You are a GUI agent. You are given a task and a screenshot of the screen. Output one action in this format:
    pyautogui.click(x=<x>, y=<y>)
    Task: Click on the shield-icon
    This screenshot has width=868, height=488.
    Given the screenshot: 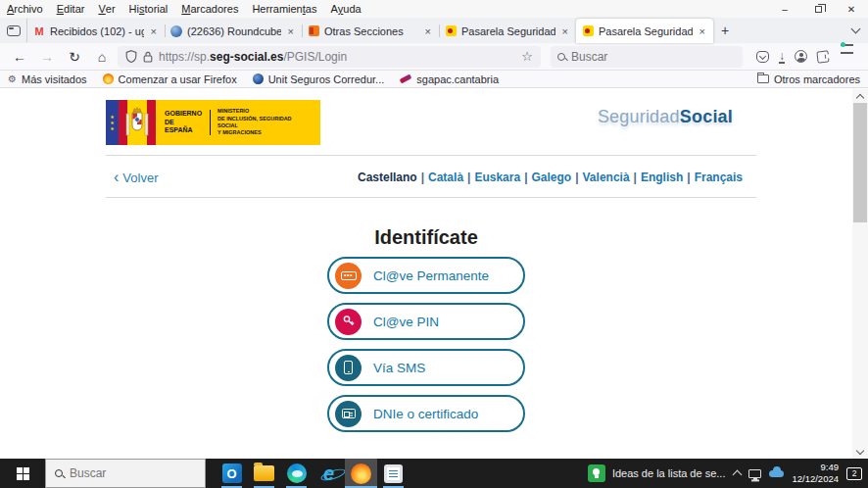 What is the action you would take?
    pyautogui.click(x=131, y=57)
    